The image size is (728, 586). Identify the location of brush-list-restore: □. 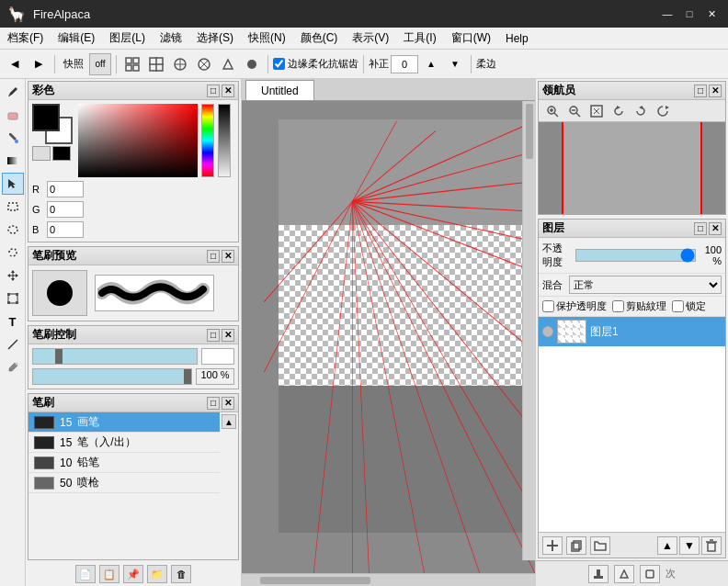
(213, 403).